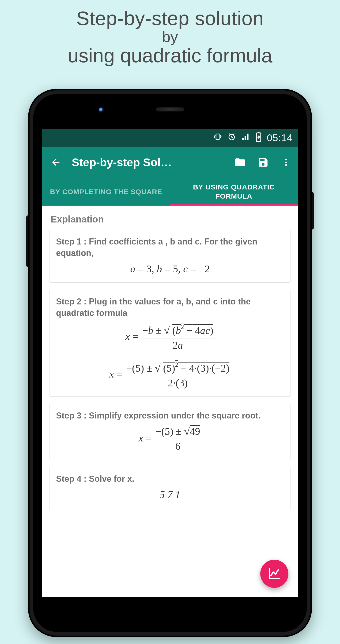 The height and width of the screenshot is (644, 340). What do you see at coordinates (170, 269) in the screenshot?
I see `step-1-math: a = 3, b = 5, c = −2` at bounding box center [170, 269].